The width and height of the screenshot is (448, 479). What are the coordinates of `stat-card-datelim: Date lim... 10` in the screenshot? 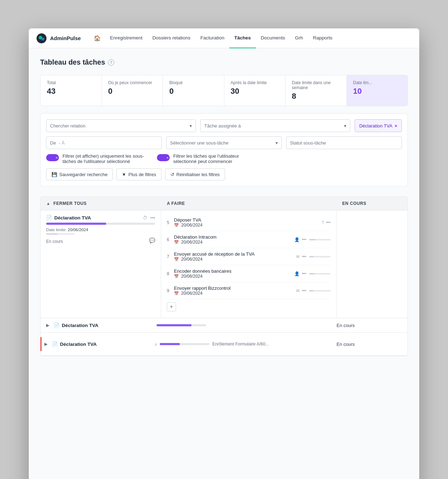 It's located at (377, 91).